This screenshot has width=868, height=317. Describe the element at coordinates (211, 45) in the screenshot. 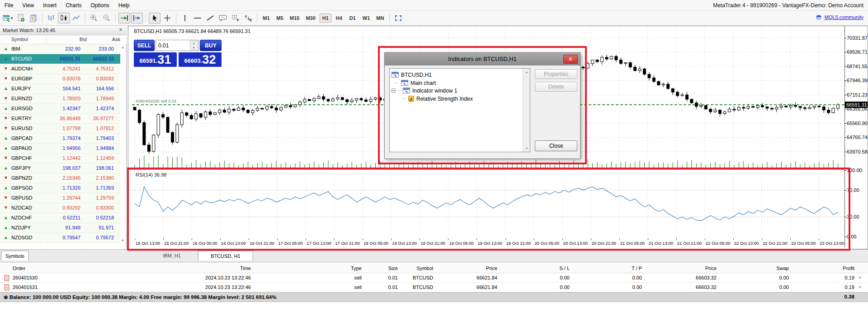

I see `buy-button: BUY` at that location.